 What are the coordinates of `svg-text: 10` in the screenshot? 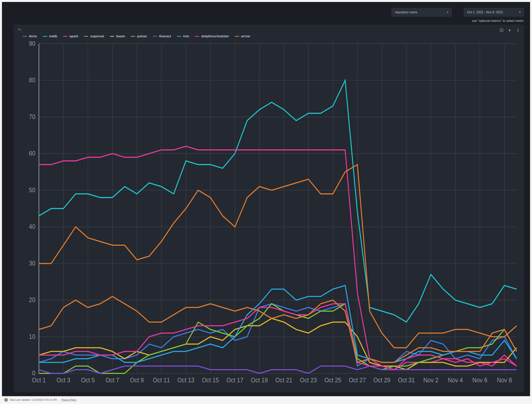 It's located at (32, 336).